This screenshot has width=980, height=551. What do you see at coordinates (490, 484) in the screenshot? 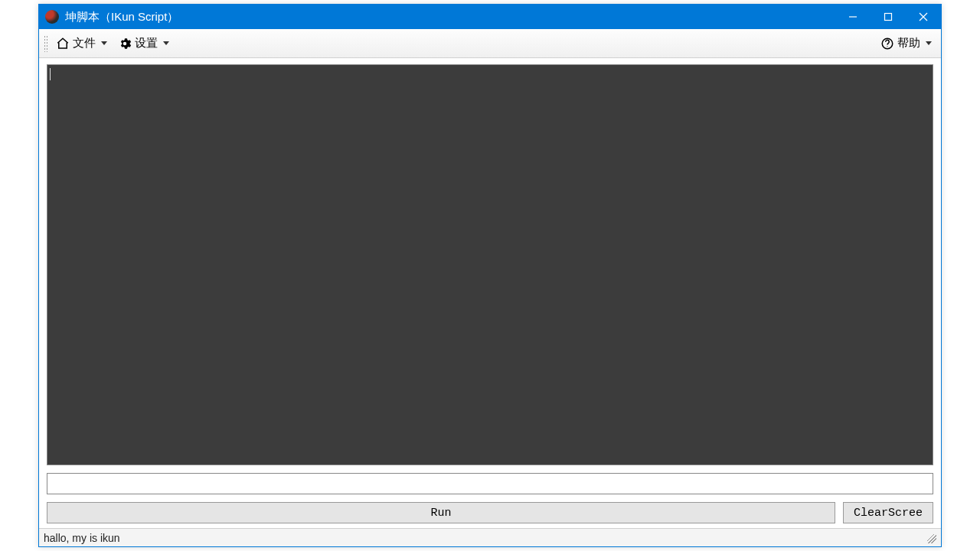
I see `command-input` at bounding box center [490, 484].